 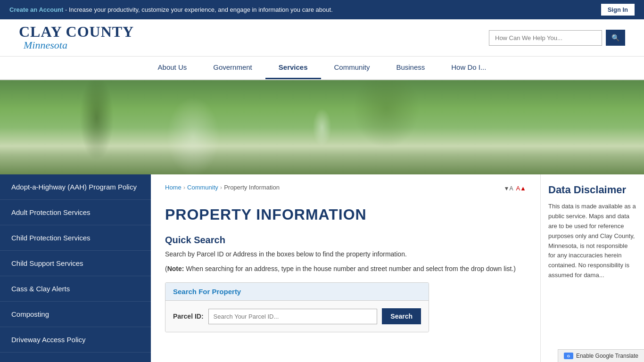 I want to click on font-controls: ▼A A▲, so click(x=515, y=189).